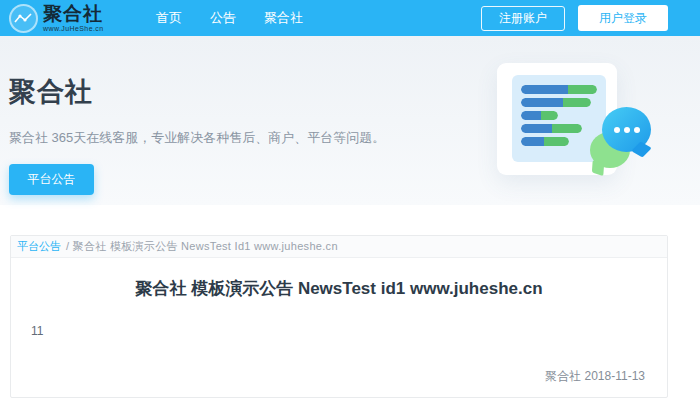 Image resolution: width=700 pixels, height=412 pixels. Describe the element at coordinates (339, 288) in the screenshot. I see `announcement-title: 聚合社 模板演示公告 NewsTest id1 www.juheshe.cn` at that location.